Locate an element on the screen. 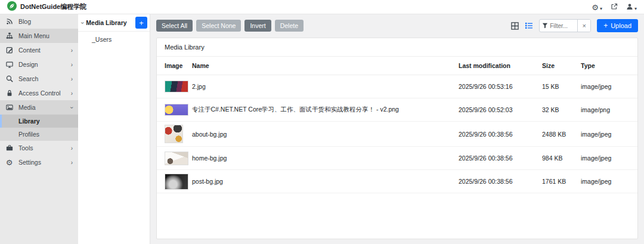 The width and height of the screenshot is (644, 244). file-name: post-bg.jpg is located at coordinates (326, 181).